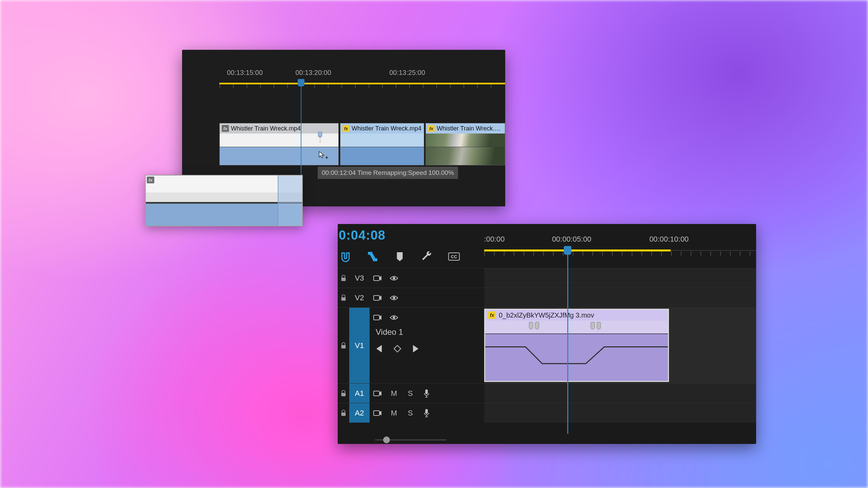 The image size is (868, 488). Describe the element at coordinates (620, 393) in the screenshot. I see `track-lane-a1` at that location.